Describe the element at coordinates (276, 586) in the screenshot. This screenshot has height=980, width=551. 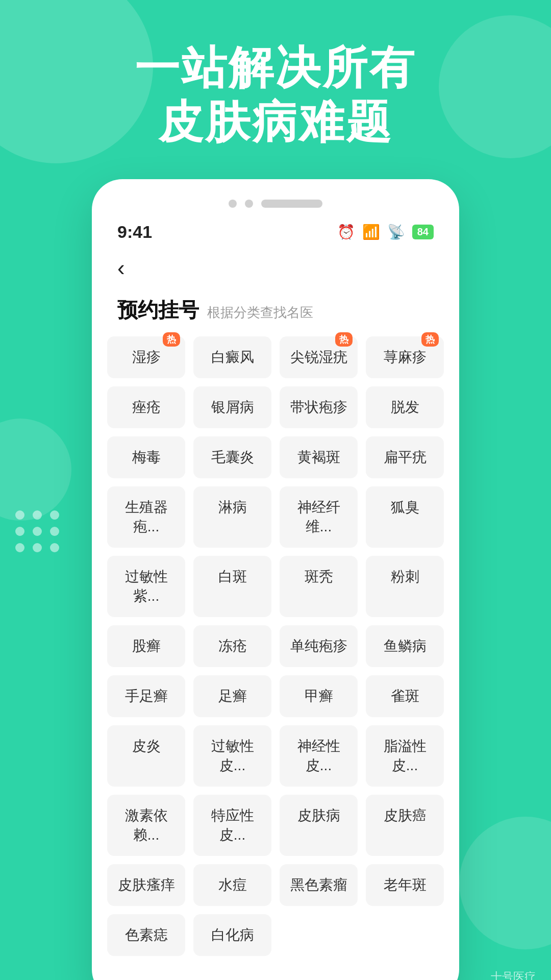
I see `tags-row-4: 过敏性紫...白斑斑秃粉刺` at that location.